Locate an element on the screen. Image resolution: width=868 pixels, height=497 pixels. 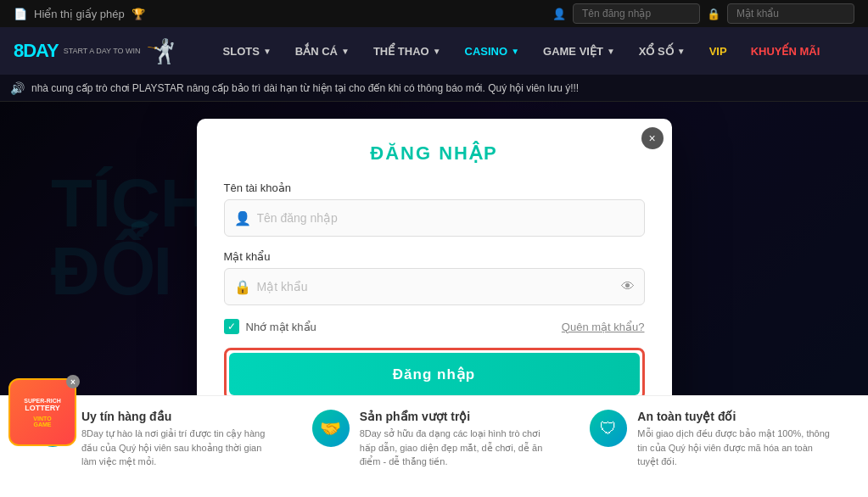
top-password-input is located at coordinates (791, 14).